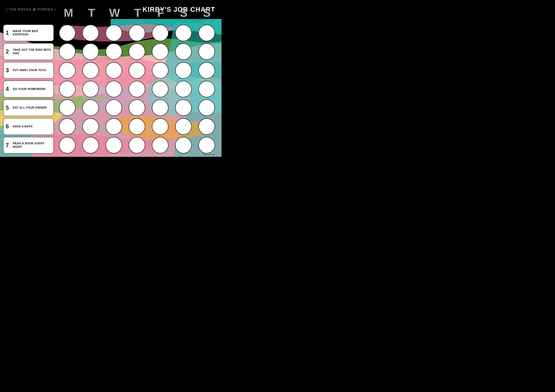 This screenshot has height=392, width=555. I want to click on circle-2-mon, so click(67, 52).